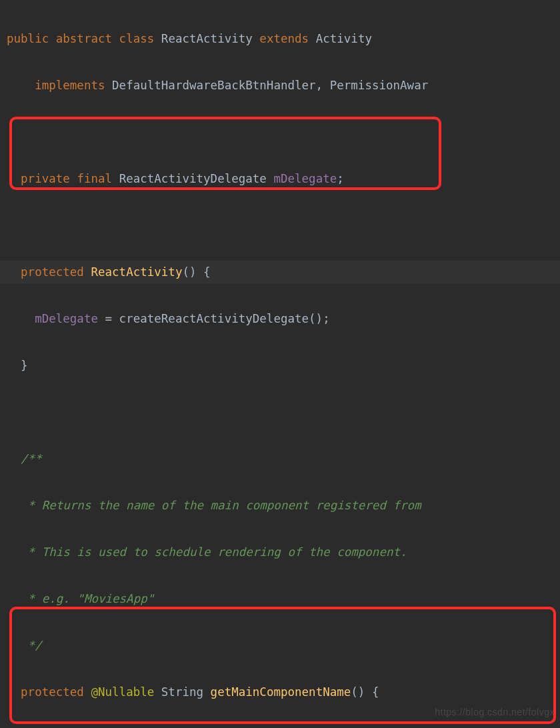 The height and width of the screenshot is (728, 560). What do you see at coordinates (284, 39) in the screenshot?
I see `keyword-extends: extends` at bounding box center [284, 39].